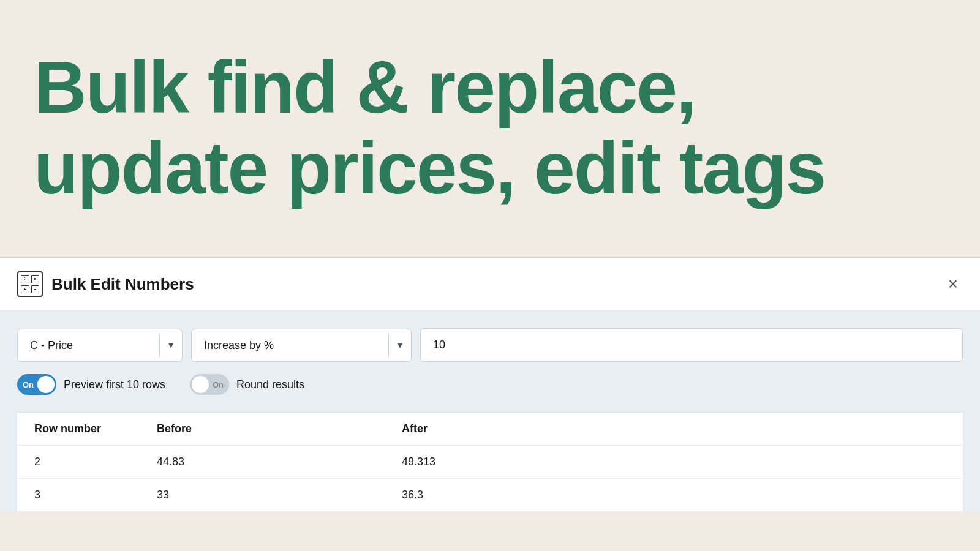 This screenshot has width=980, height=551. What do you see at coordinates (400, 345) in the screenshot?
I see `operation-select-chevron: ▾` at bounding box center [400, 345].